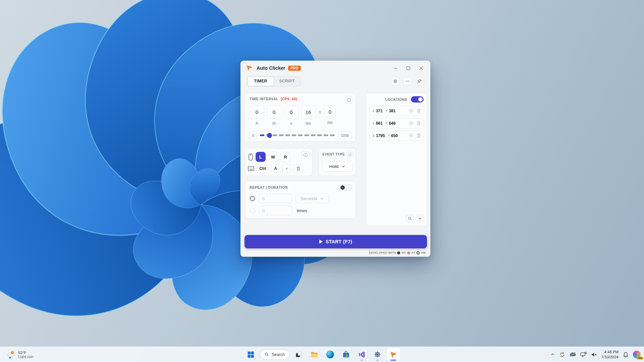  What do you see at coordinates (252, 210) in the screenshot?
I see `count-radio` at bounding box center [252, 210].